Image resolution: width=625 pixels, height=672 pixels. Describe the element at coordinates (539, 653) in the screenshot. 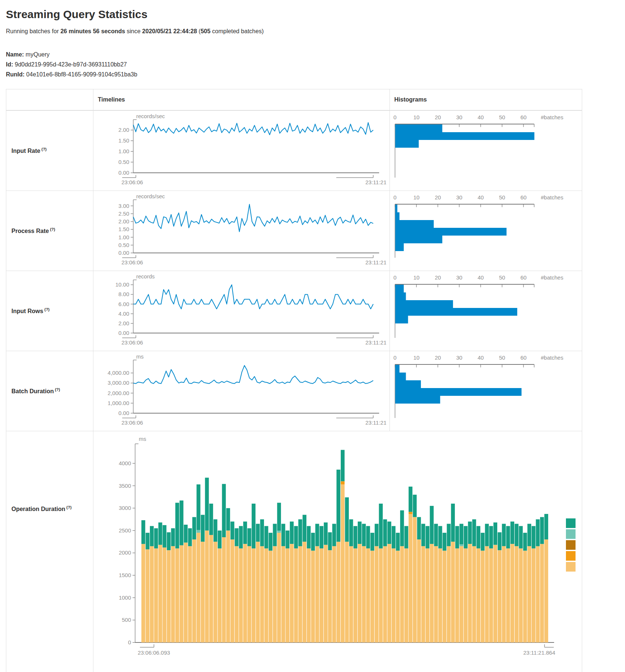

I see `svg-text: 23:11:21.864` at that location.